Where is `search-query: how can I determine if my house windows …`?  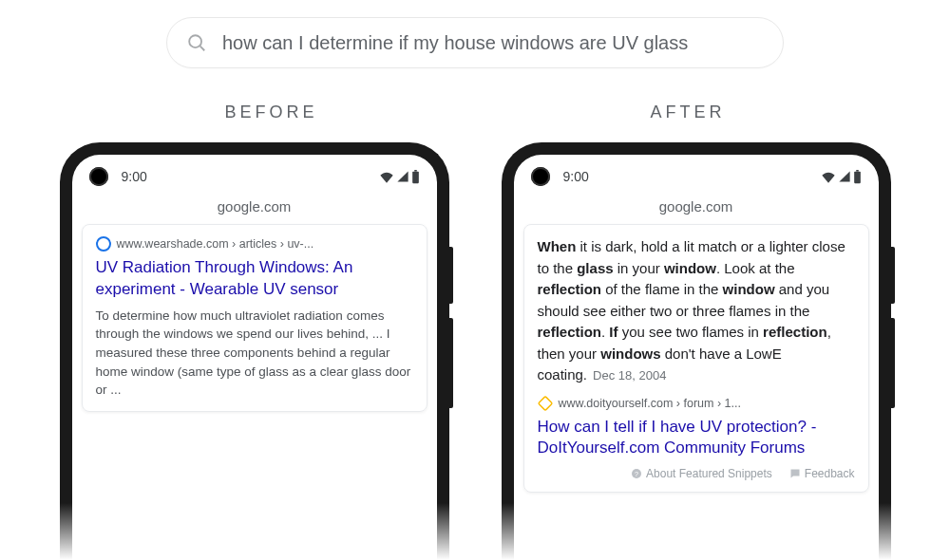
search-query: how can I determine if my house windows … is located at coordinates (455, 44).